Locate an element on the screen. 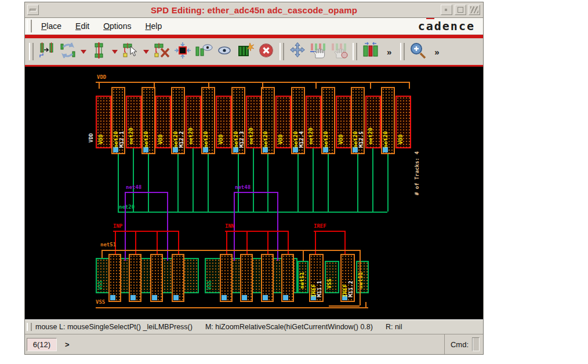 The width and height of the screenshot is (588, 364). delete-route-button is located at coordinates (162, 52).